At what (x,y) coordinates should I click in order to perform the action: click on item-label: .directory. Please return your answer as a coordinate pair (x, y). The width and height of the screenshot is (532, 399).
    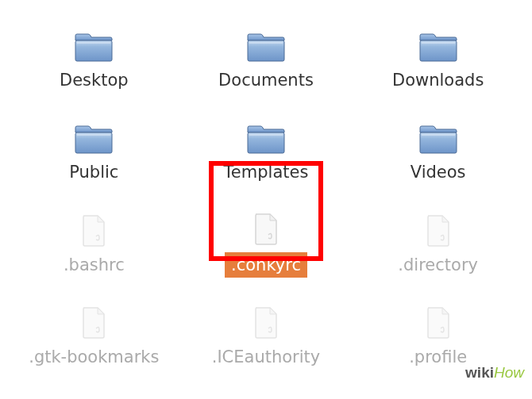
    Looking at the image, I should click on (438, 265).